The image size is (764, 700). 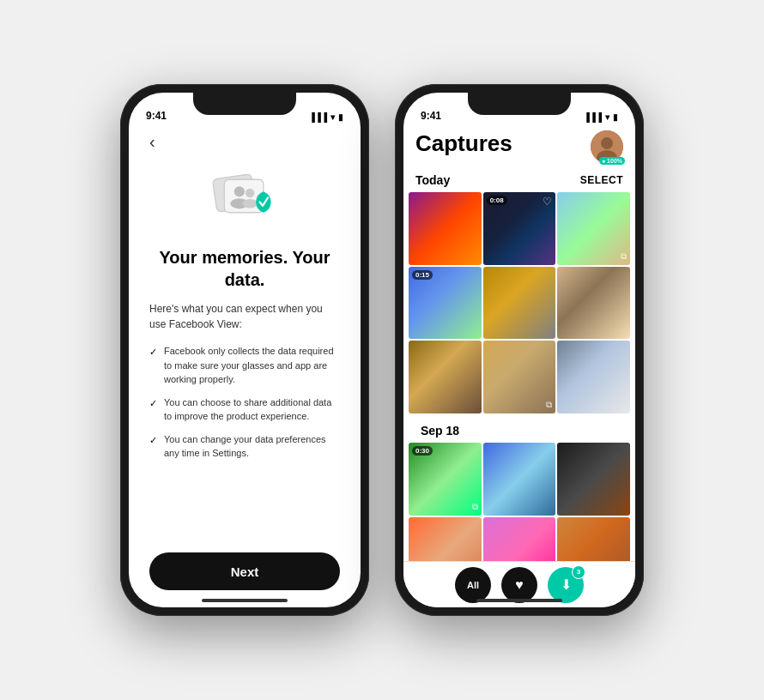 I want to click on back-button: ‹, so click(x=245, y=142).